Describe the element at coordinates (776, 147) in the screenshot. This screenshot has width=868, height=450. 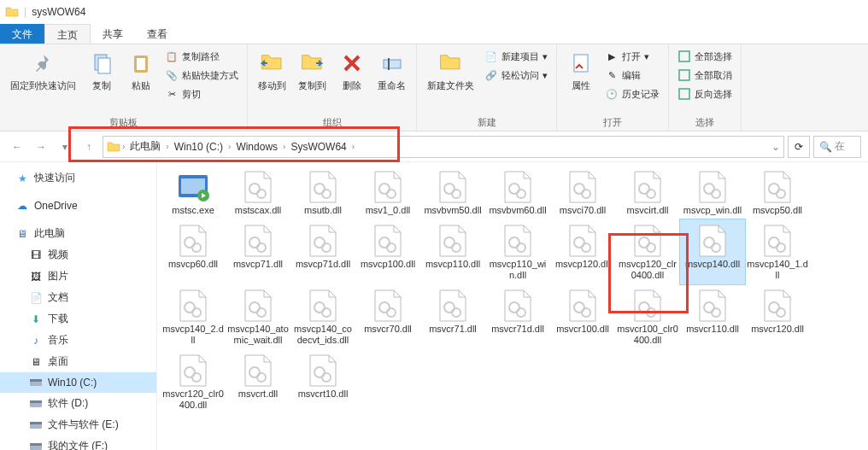
I see `addressbar-dropdown: ⌄` at that location.